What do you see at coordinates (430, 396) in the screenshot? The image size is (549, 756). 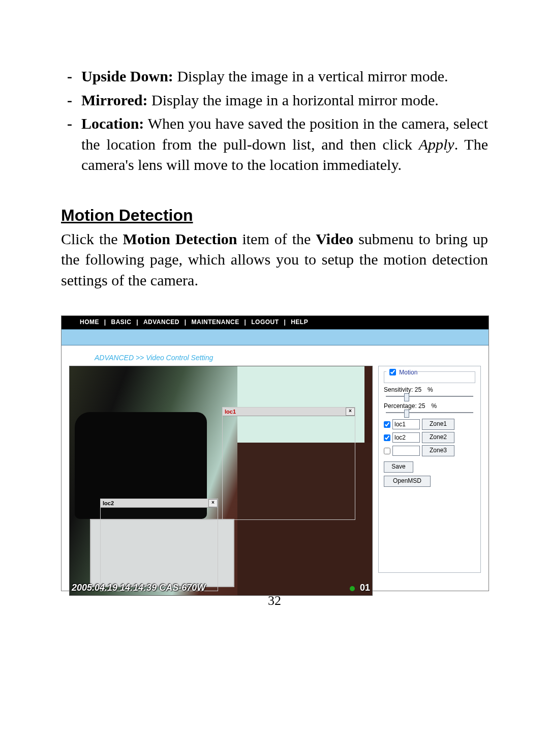 I see `sensitivity-slider` at bounding box center [430, 396].